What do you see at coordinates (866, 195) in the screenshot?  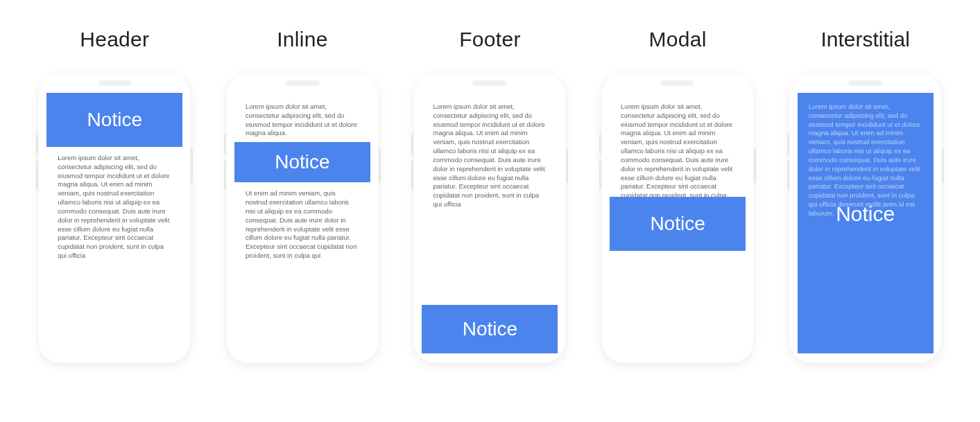 I see `col-interstitial: Interstitial Lorem ipsum dolor sit amet,…` at bounding box center [866, 195].